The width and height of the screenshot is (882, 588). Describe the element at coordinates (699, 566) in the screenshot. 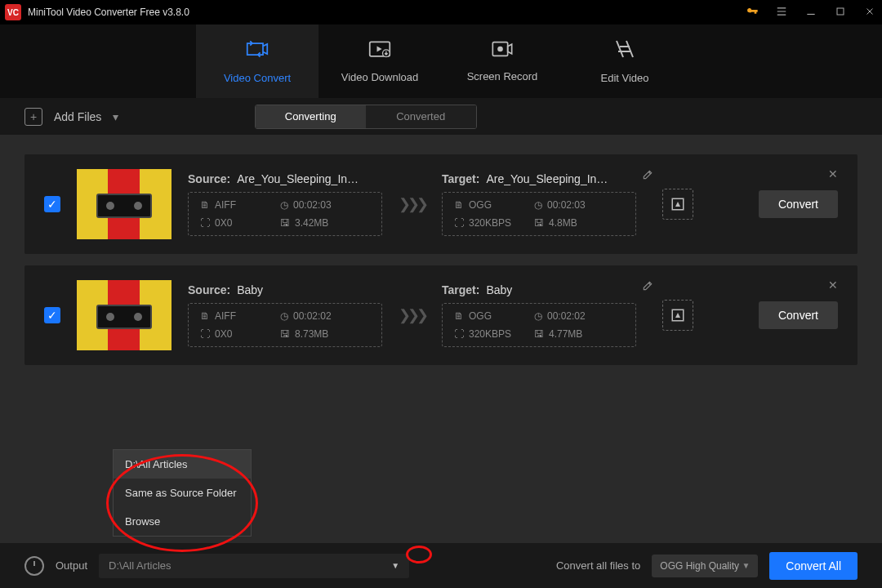

I see `output-format-value: OGG High Quality` at that location.